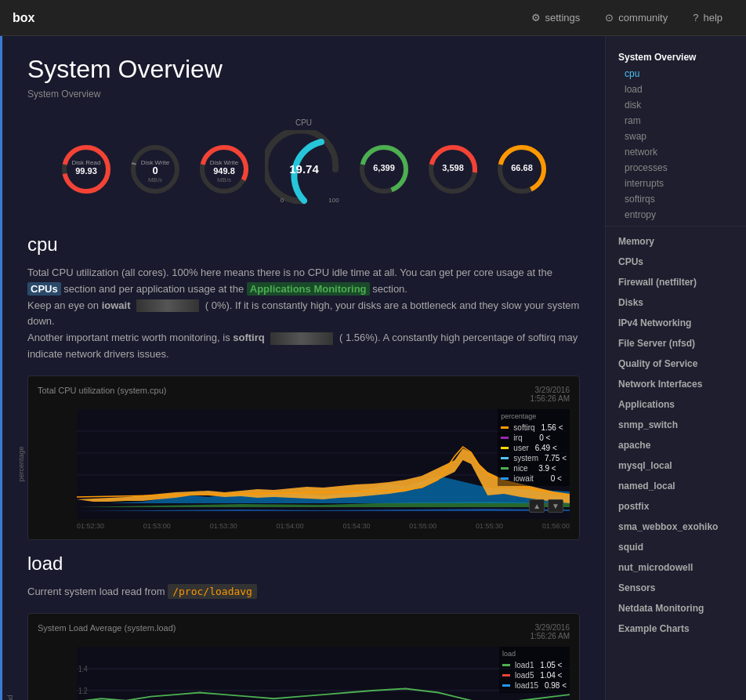  What do you see at coordinates (546, 506) in the screenshot?
I see `cpu-chart-expand: ▲ ▼` at bounding box center [546, 506].